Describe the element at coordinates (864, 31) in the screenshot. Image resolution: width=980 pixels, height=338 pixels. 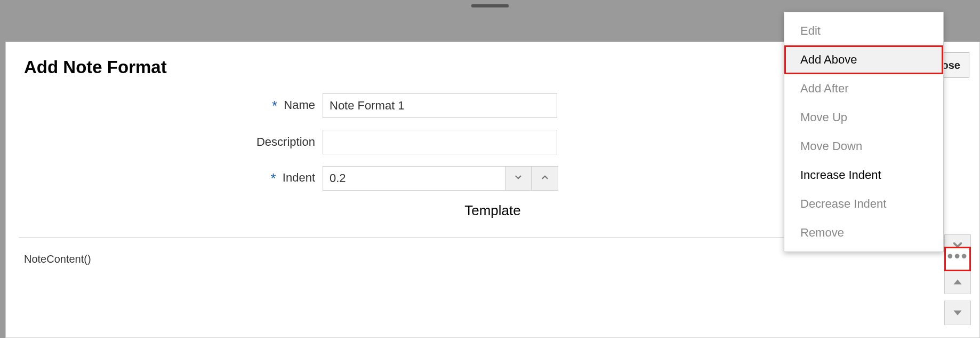
I see `menu-item-edit: Edit` at that location.